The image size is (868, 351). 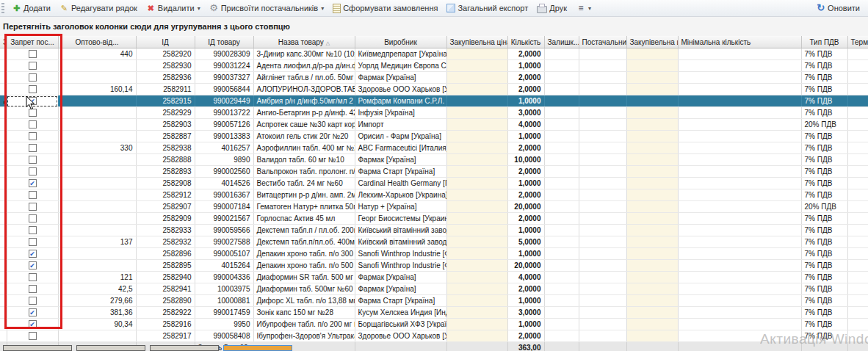 What do you see at coordinates (739, 43) in the screenshot?
I see `column-header-min_quantity: Мінімальна кількість` at bounding box center [739, 43].